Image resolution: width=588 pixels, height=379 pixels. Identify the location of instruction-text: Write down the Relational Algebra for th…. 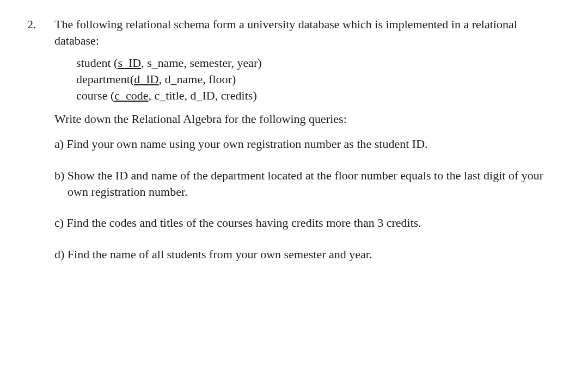
(305, 119).